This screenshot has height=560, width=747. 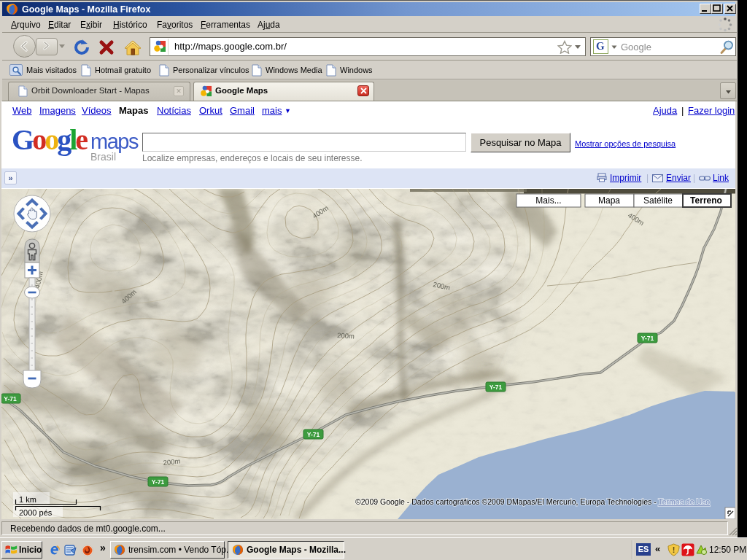 What do you see at coordinates (346, 335) in the screenshot?
I see `svg-text: 200m` at bounding box center [346, 335].